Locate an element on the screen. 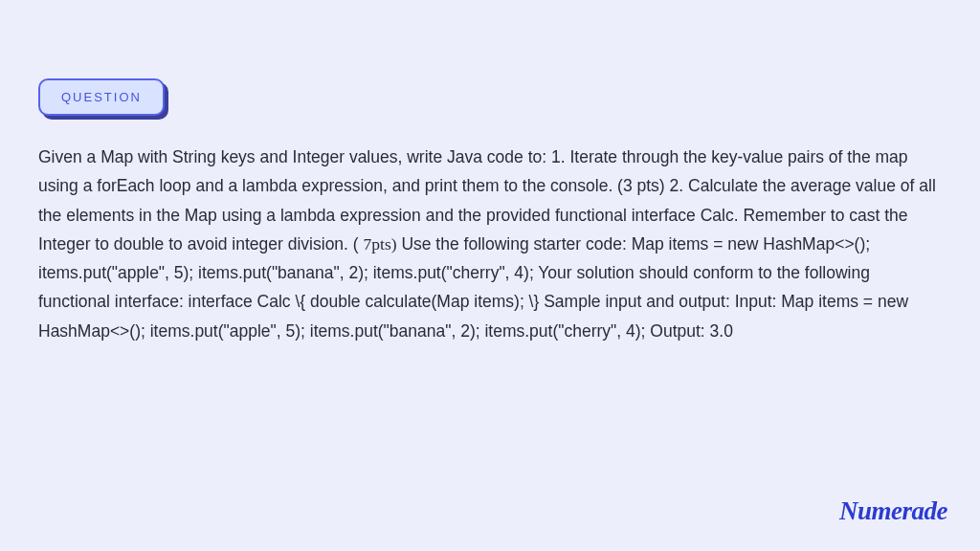 This screenshot has width=980, height=551. question-serif: 7pts) is located at coordinates (381, 244).